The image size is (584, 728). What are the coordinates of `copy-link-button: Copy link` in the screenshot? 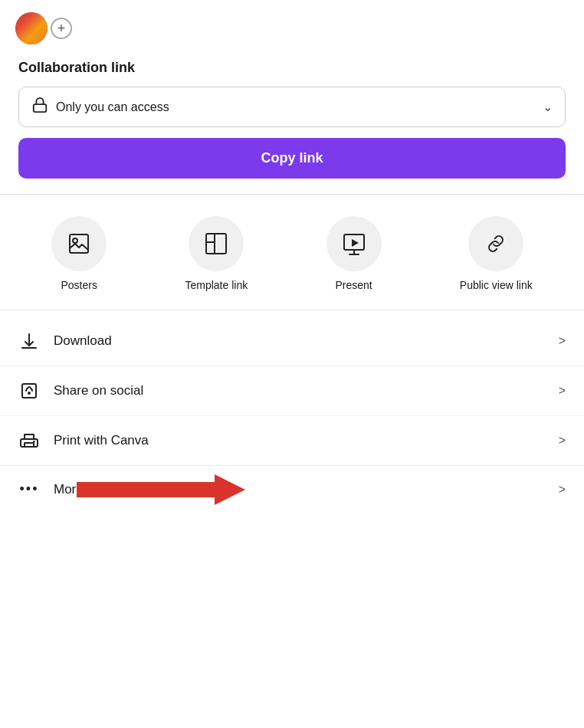 It's located at (292, 158).